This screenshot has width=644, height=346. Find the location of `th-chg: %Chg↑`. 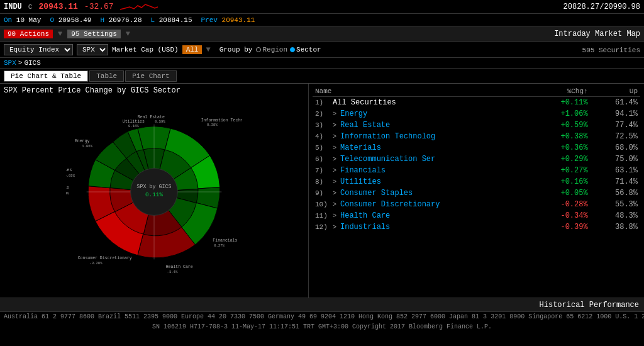

th-chg: %Chg↑ is located at coordinates (561, 92).